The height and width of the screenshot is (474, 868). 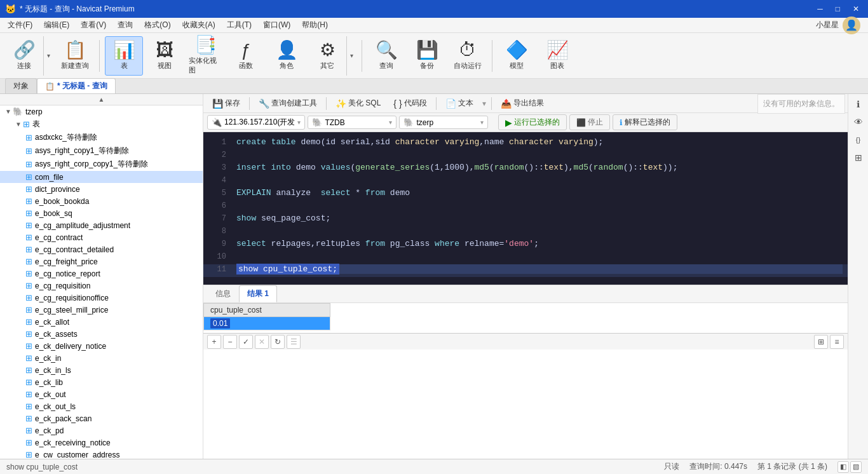 I want to click on list-item: ⊞ e_book_sq, so click(x=102, y=213).